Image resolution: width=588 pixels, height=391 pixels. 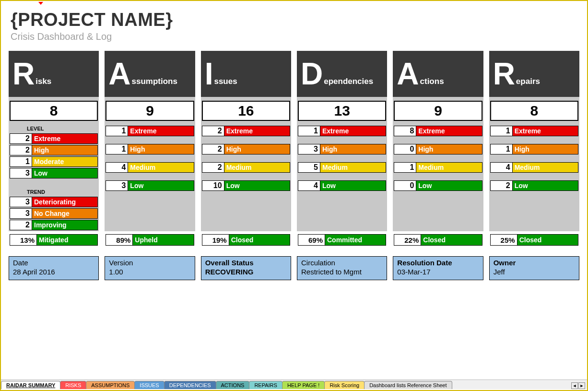 I want to click on tab-assumptions: ASSUMPTIONS, so click(x=110, y=385).